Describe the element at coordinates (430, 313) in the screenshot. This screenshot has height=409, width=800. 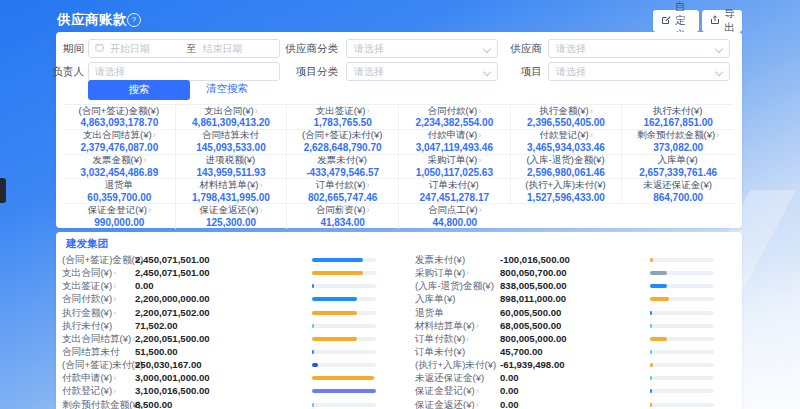
I see `metric-label: 退货单` at that location.